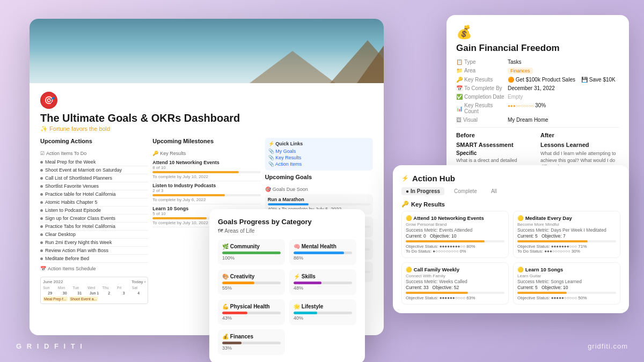 Image resolution: width=644 pixels, height=362 pixels. Describe the element at coordinates (480, 79) in the screenshot. I see `finance-label-keyresults: 🔑 Key Results` at that location.